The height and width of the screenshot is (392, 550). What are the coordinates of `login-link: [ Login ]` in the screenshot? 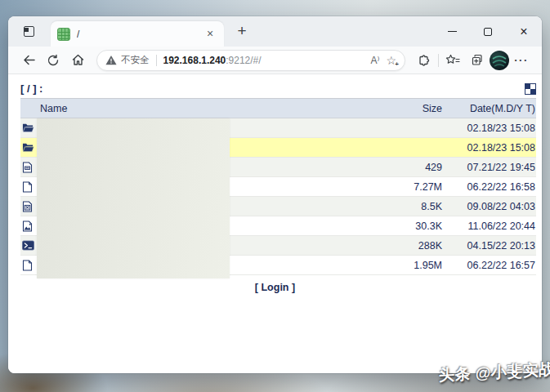 It's located at (275, 287).